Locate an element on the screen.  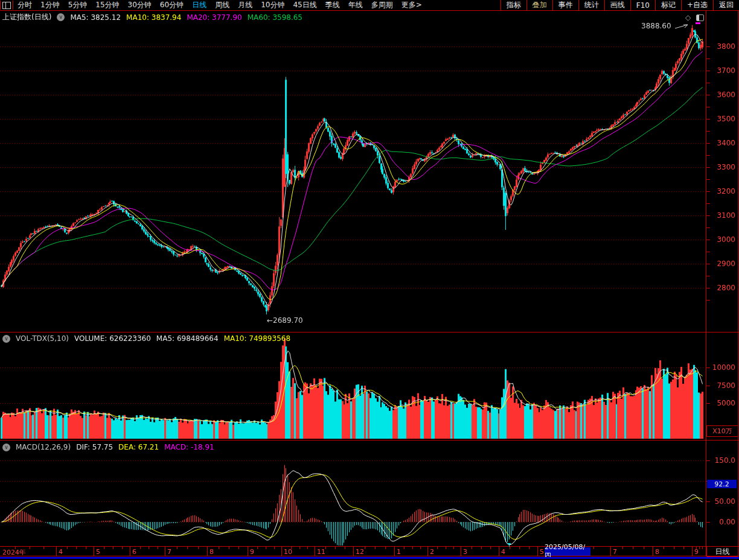
volume-ma5: MA5: 698489664 is located at coordinates (187, 339).